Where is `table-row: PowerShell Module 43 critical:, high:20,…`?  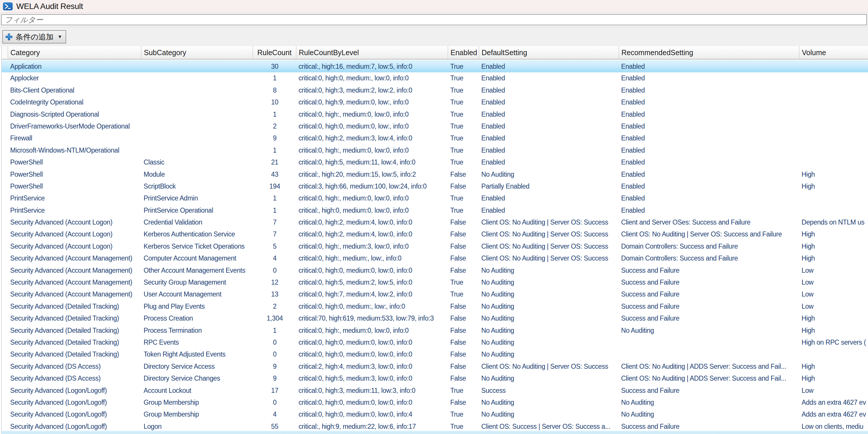
table-row: PowerShell Module 43 critical:, high:20,… is located at coordinates (435, 175).